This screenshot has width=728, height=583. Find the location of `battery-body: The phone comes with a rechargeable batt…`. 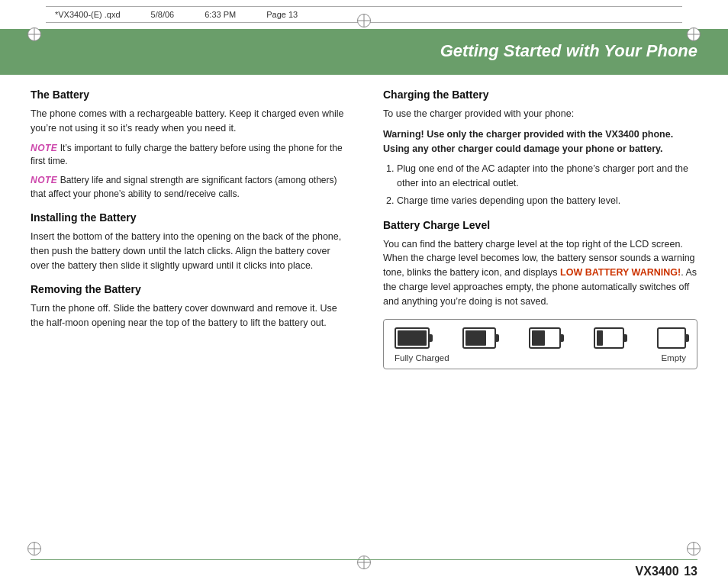

battery-body: The phone comes with a rechargeable batt… is located at coordinates (188, 121).